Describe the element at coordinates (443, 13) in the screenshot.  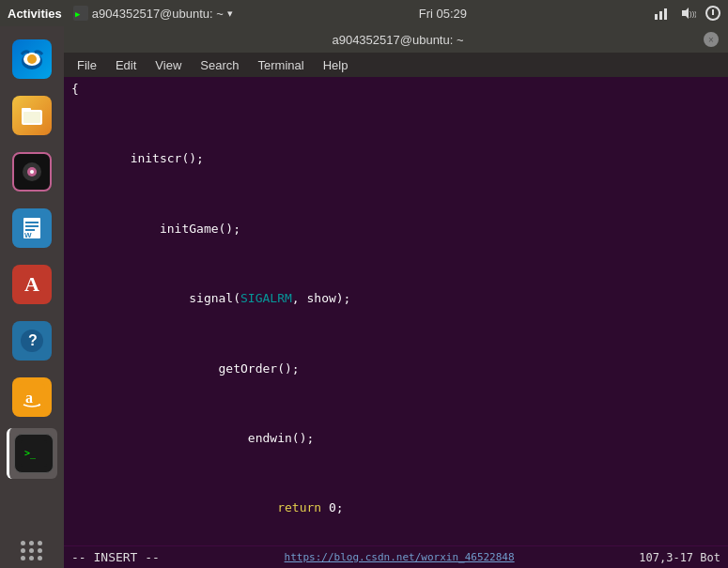
I see `system-clock: Fri 05:29` at that location.